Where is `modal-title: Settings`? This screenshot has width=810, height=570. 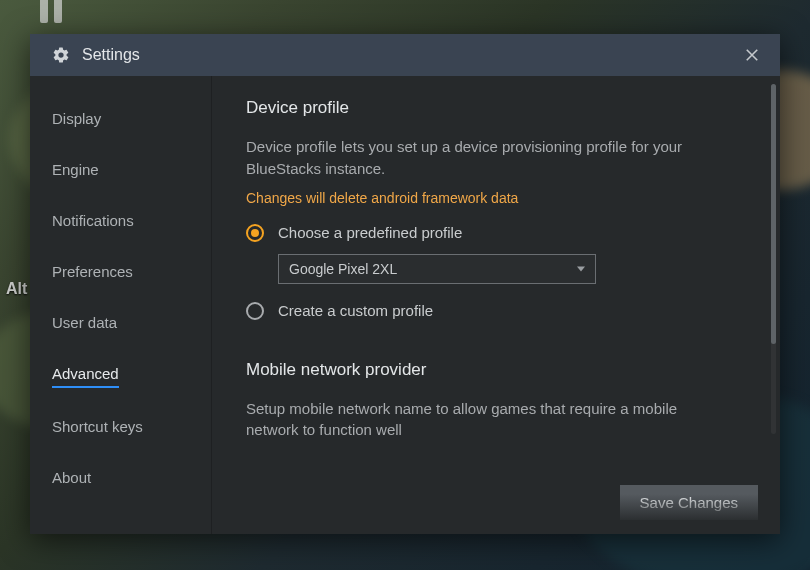
modal-title: Settings is located at coordinates (412, 55).